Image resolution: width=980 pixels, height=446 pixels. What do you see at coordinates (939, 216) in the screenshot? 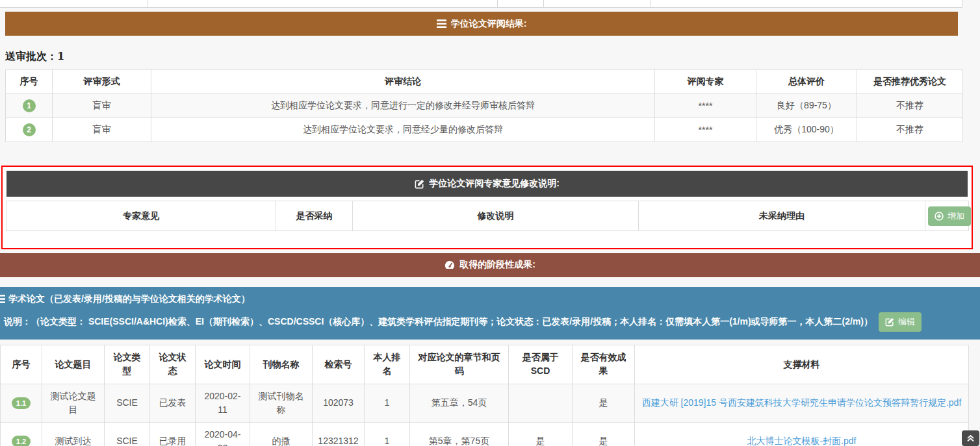
I see `plus-circle-icon` at bounding box center [939, 216].